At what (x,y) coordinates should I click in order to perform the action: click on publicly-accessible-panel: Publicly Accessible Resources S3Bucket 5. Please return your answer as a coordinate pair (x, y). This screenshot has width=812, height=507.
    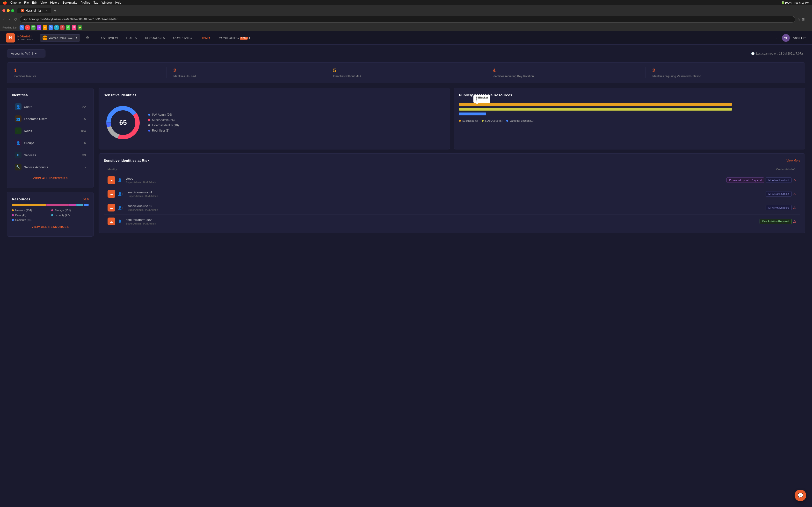
    Looking at the image, I should click on (629, 119).